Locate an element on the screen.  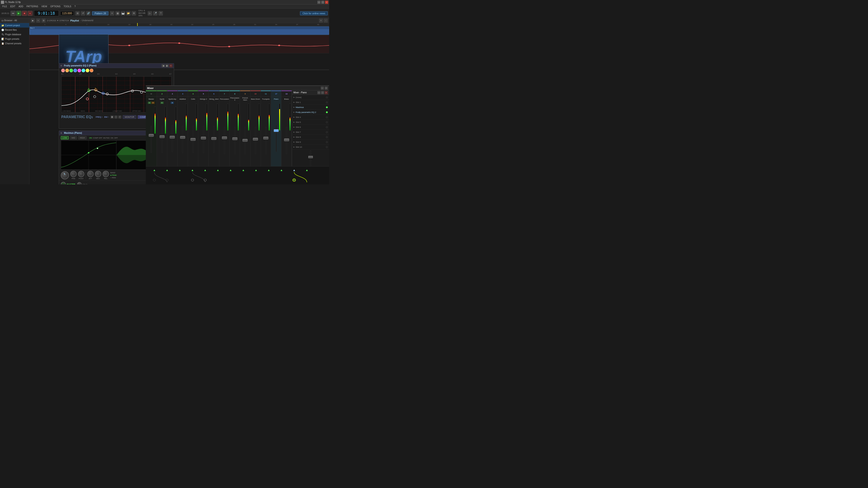
stop-button: ■ is located at coordinates (24, 13).